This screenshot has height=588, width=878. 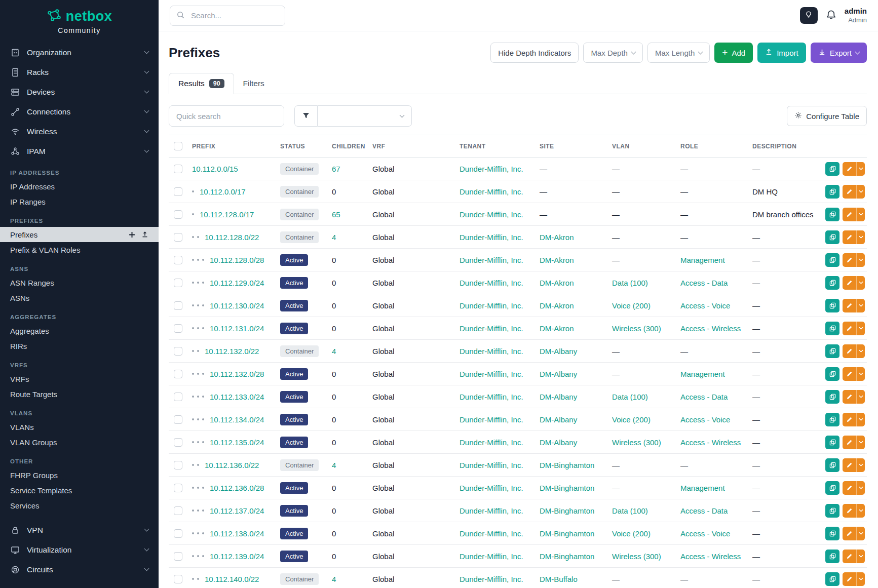 I want to click on vlan-link: Data (100), so click(x=630, y=283).